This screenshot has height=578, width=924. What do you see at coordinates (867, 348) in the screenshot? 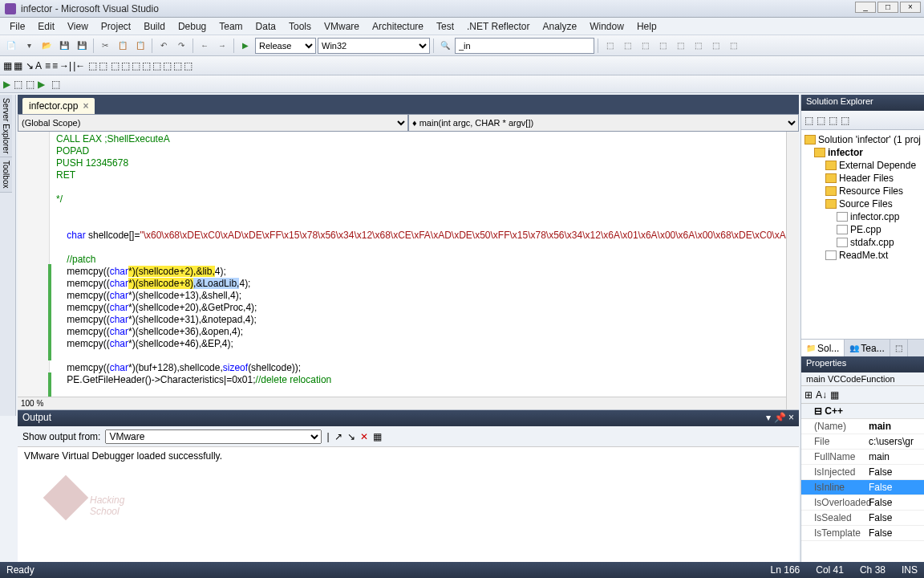
I see `tab-team: 👥 Tea...` at bounding box center [867, 348].